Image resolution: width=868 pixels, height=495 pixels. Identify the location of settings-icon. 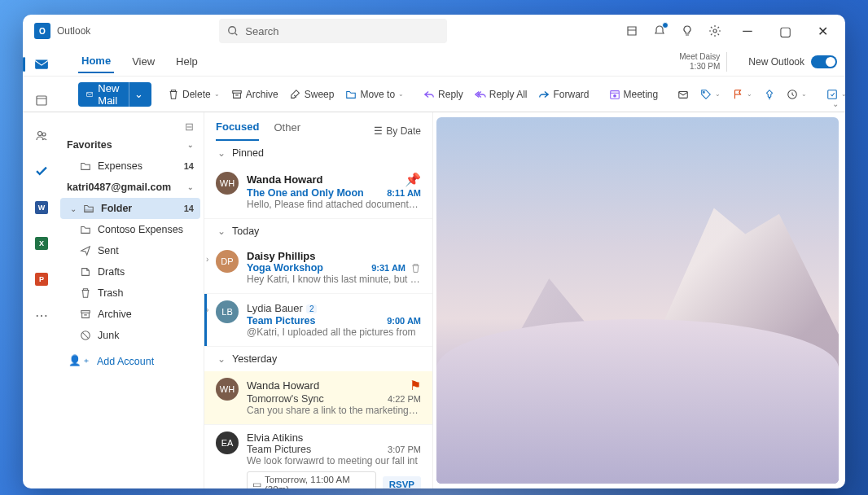
(715, 31).